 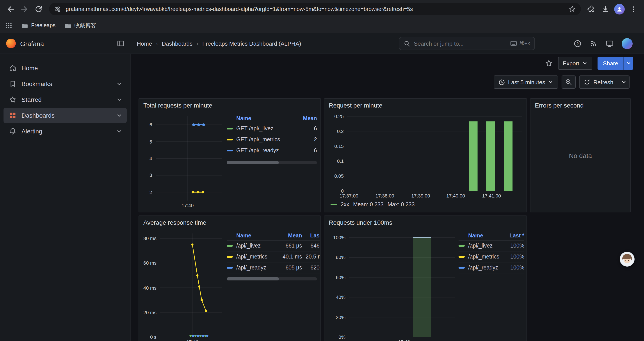 I want to click on legend-row: GET /api/_readyz 6, so click(x=272, y=151).